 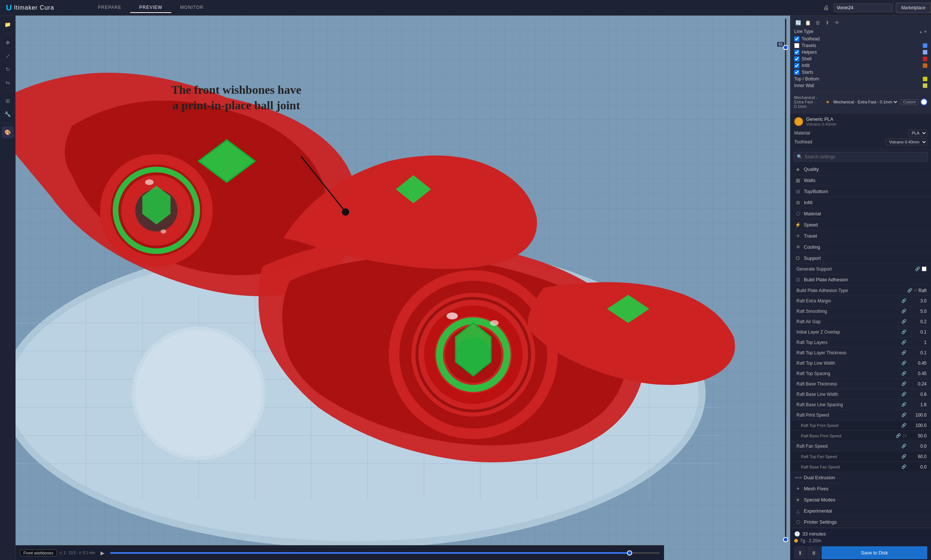 I want to click on raft-base-line-width-link: 🔗, so click(x=904, y=394).